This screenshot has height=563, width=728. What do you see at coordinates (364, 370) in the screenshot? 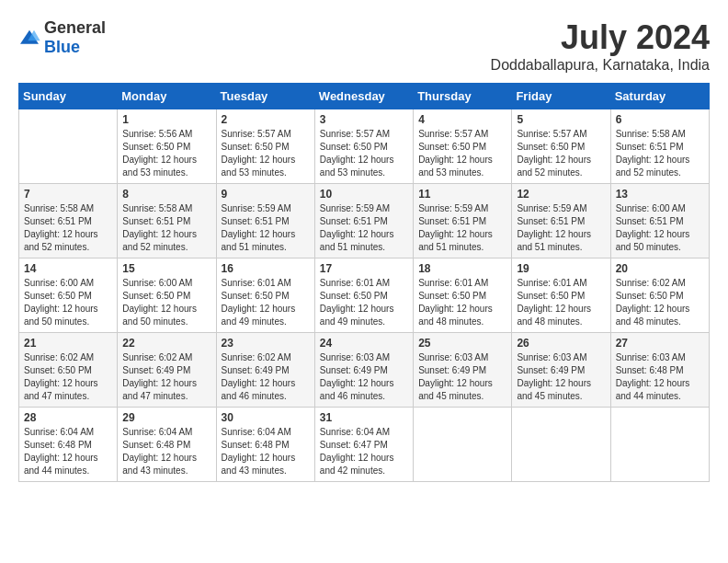
I see `calendar-week-row: 21Sunrise: 6:02 AM Sunset: 6:50 PM Dayli…` at bounding box center [364, 370].